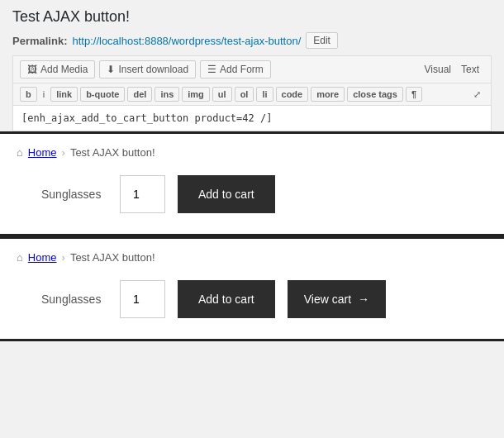  What do you see at coordinates (167, 94) in the screenshot?
I see `ins-button: ins` at bounding box center [167, 94].